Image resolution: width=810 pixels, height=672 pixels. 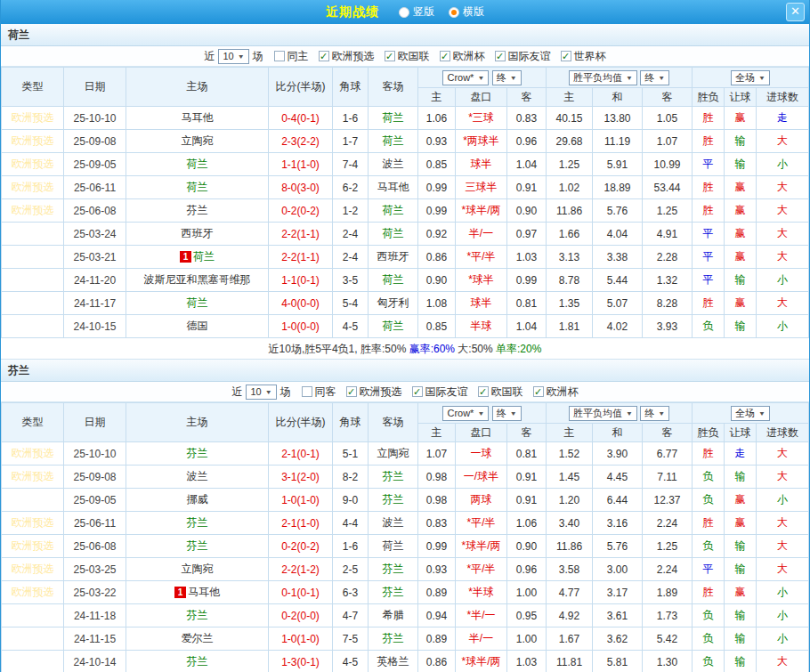 I want to click on filter-checkbox: ✓世界杯, so click(x=584, y=57).